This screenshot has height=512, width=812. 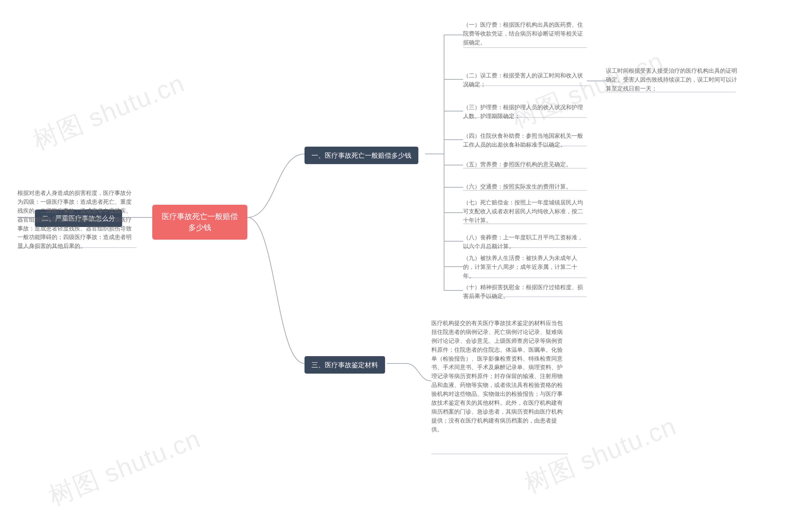 What do you see at coordinates (345, 365) in the screenshot?
I see `branch-materials: 三、医疗事故鉴定材料` at bounding box center [345, 365].